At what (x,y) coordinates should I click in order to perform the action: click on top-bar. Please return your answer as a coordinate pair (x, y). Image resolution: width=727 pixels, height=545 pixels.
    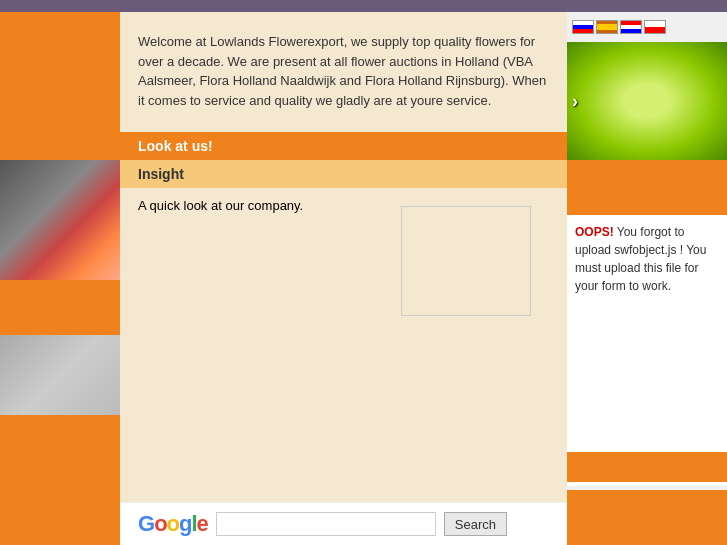
    Looking at the image, I should click on (364, 6).